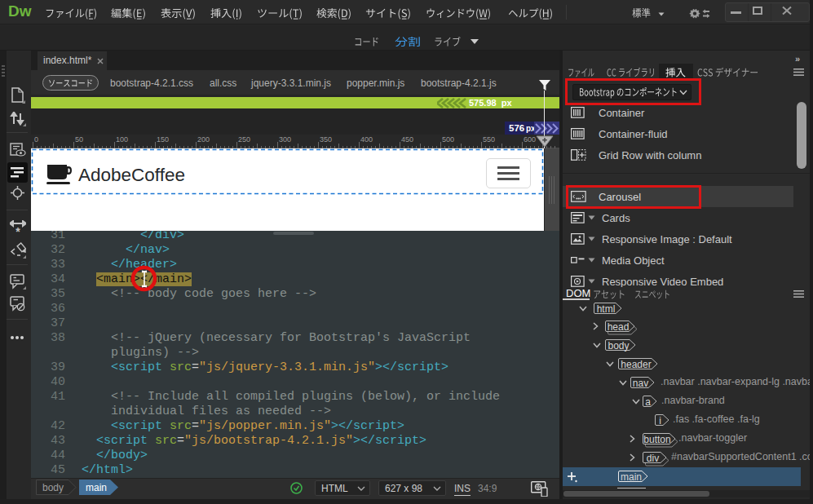  I want to click on svg-text: 150, so click(163, 139).